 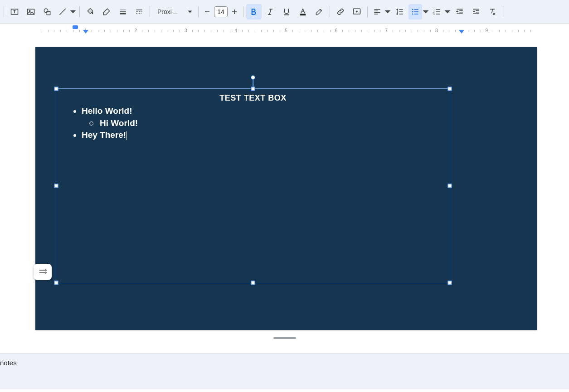 What do you see at coordinates (476, 12) in the screenshot?
I see `increase-indent-button` at bounding box center [476, 12].